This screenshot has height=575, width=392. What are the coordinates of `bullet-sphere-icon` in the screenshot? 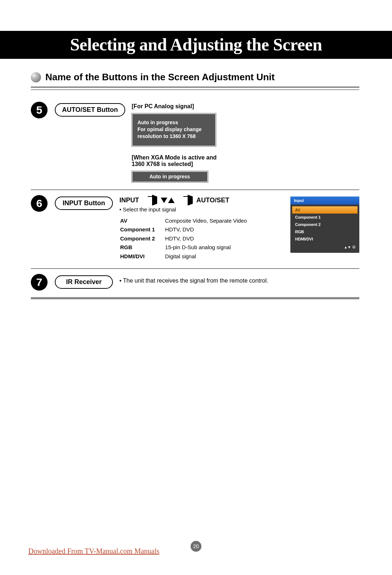 It's located at (36, 77).